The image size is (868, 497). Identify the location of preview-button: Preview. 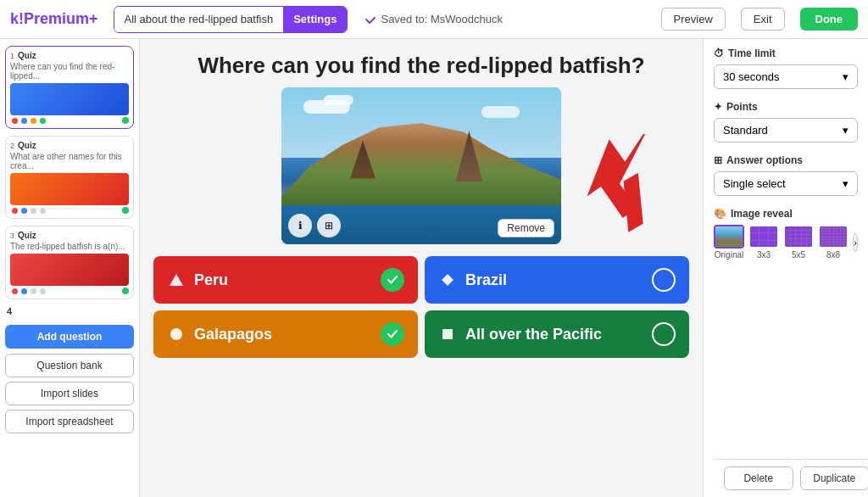
(693, 19).